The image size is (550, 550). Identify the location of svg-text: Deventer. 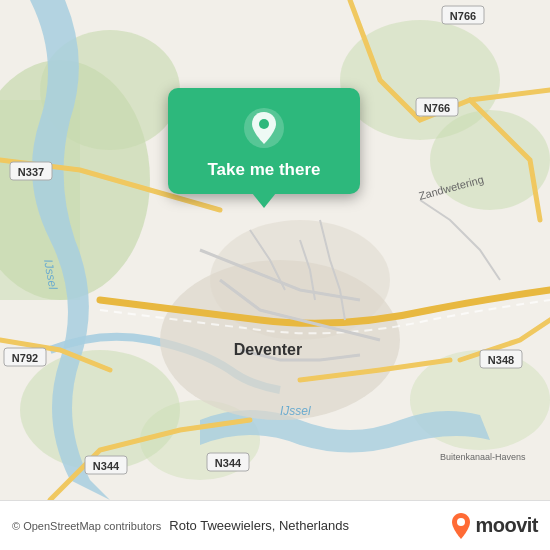
(268, 350).